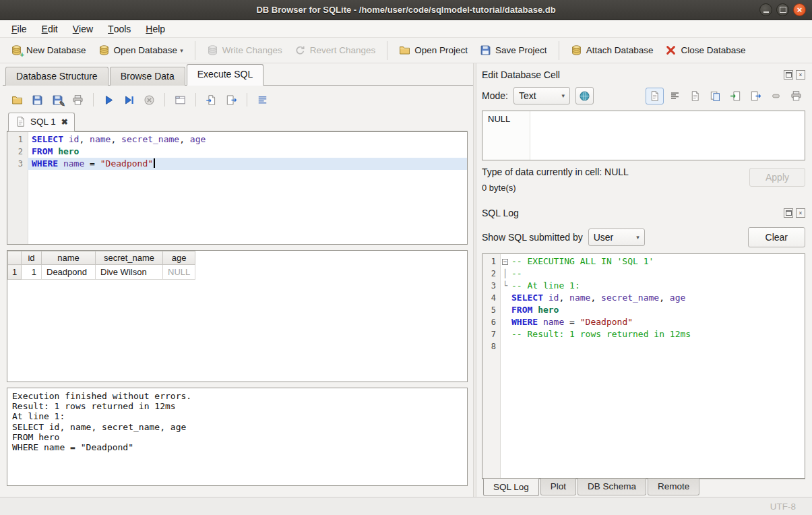 The height and width of the screenshot is (515, 812). What do you see at coordinates (212, 100) in the screenshot?
I see `open-in-new-tab-button` at bounding box center [212, 100].